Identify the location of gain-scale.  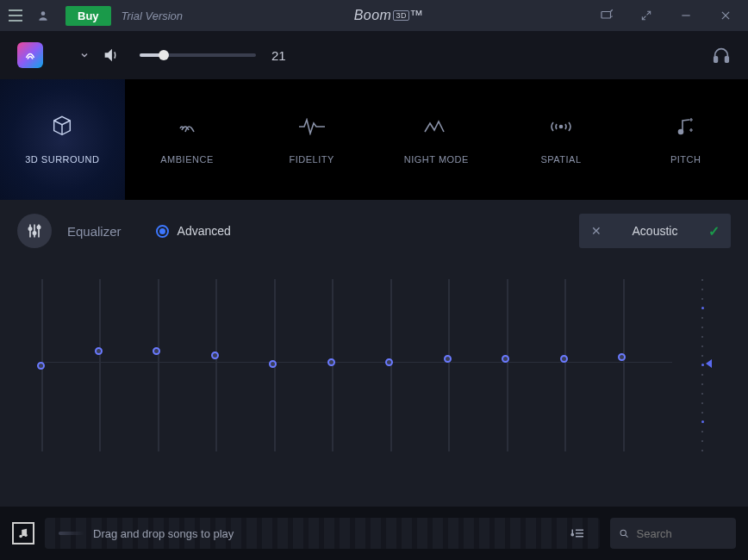
(702, 365).